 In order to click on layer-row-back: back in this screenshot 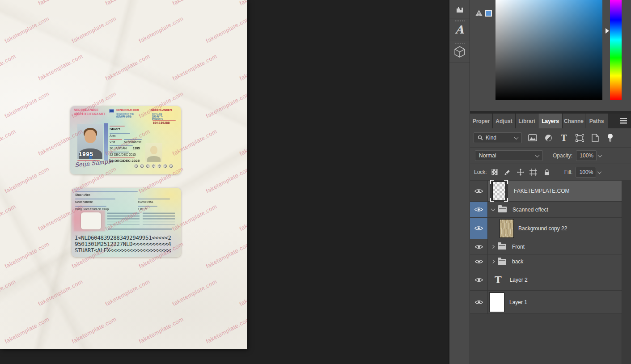, I will do `click(546, 262)`.